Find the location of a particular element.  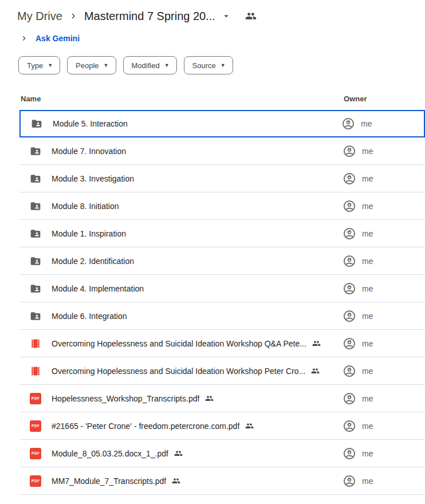

file-name: Module 6. Integration is located at coordinates (89, 316).